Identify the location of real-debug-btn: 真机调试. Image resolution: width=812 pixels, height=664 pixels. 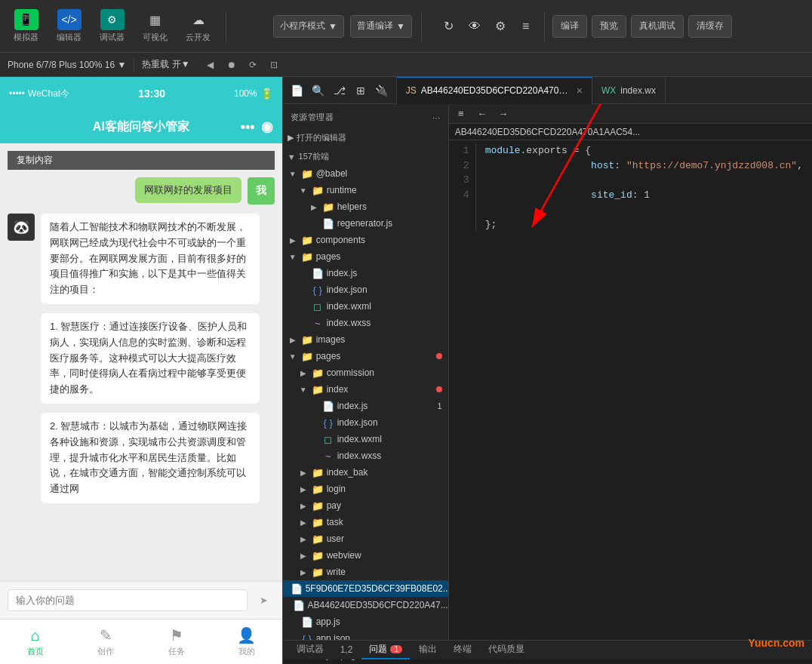
(657, 26).